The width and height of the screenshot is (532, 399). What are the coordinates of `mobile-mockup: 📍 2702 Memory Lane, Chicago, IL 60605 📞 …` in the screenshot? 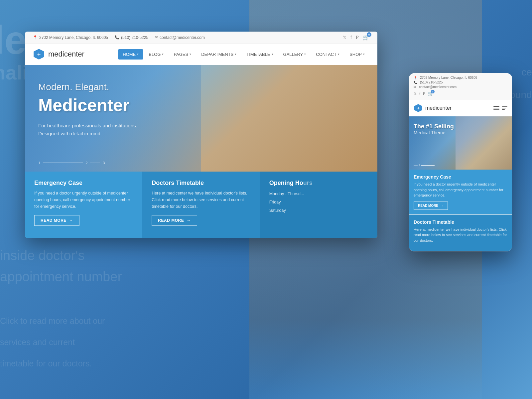 It's located at (461, 162).